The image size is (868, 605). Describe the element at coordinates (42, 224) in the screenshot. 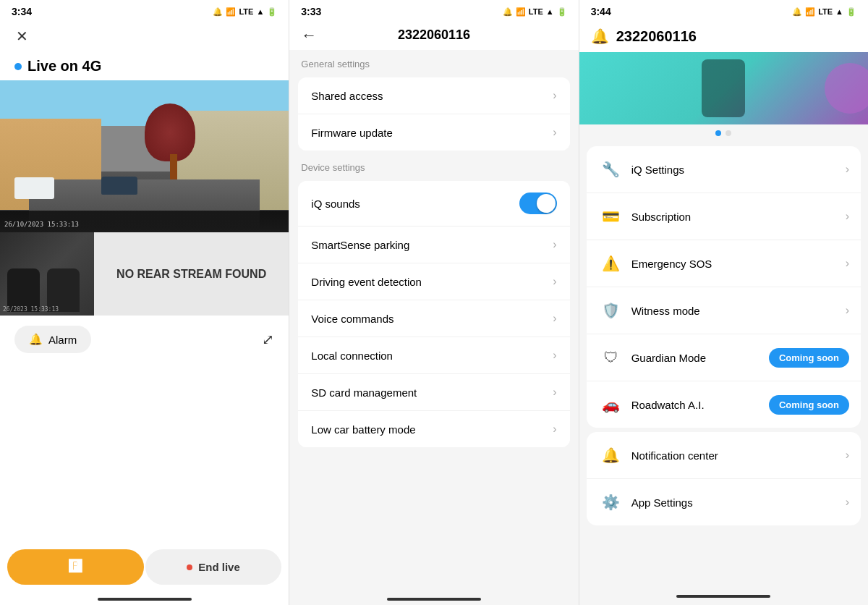

I see `camera-timestamp: 26/10/2023 15:33:13` at that location.